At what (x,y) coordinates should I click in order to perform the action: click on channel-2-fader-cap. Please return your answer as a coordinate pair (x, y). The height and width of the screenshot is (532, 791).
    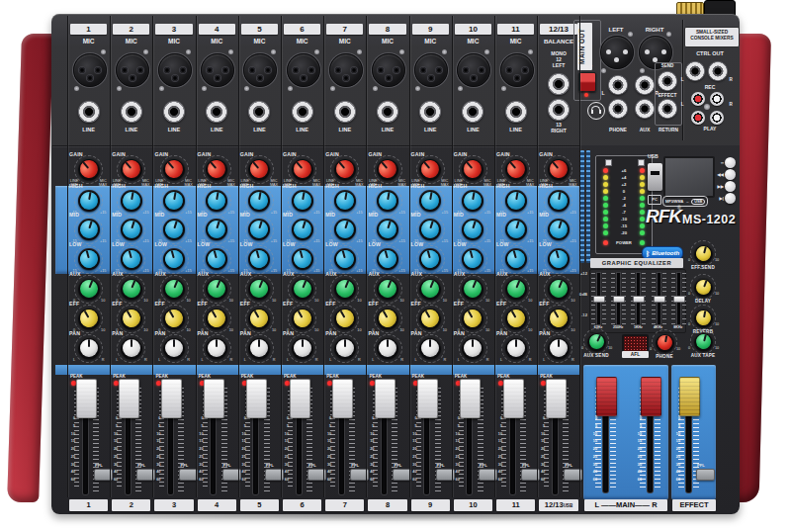
    Looking at the image, I should click on (129, 399).